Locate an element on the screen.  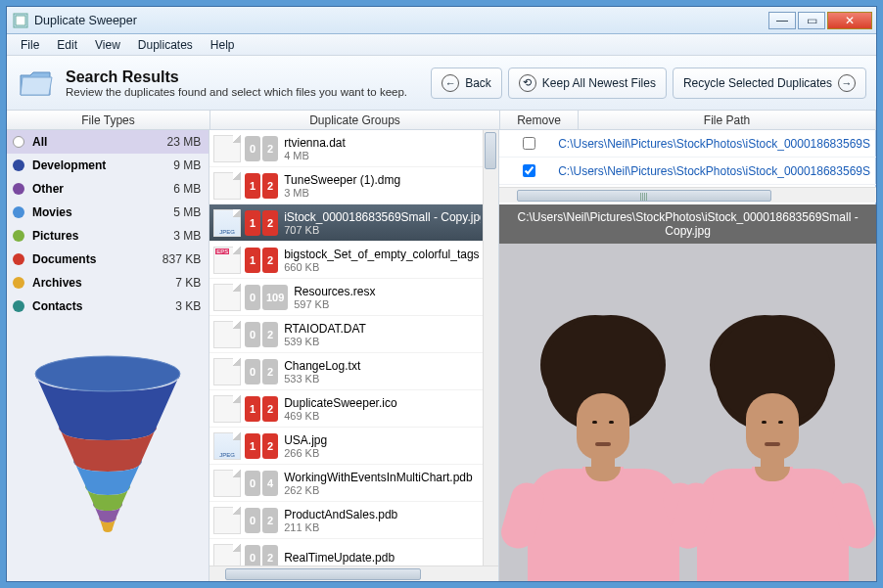
menu-edit: Edit is located at coordinates (67, 45).